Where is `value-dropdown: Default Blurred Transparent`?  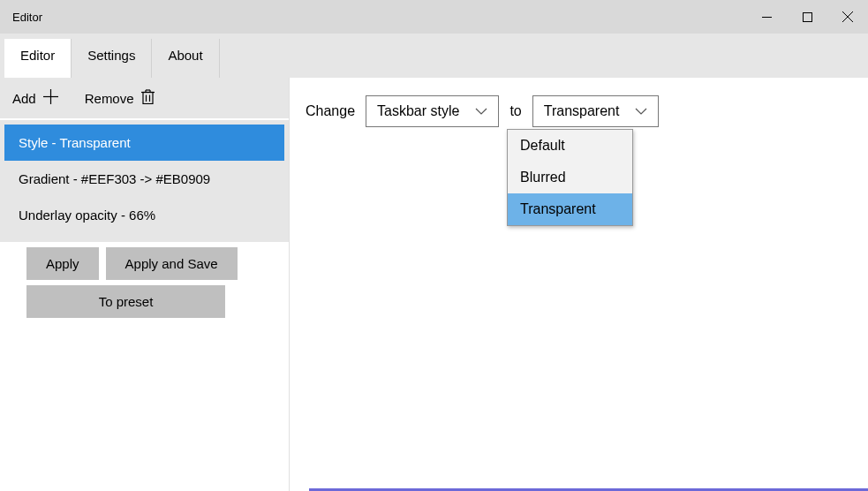 value-dropdown: Default Blurred Transparent is located at coordinates (570, 178).